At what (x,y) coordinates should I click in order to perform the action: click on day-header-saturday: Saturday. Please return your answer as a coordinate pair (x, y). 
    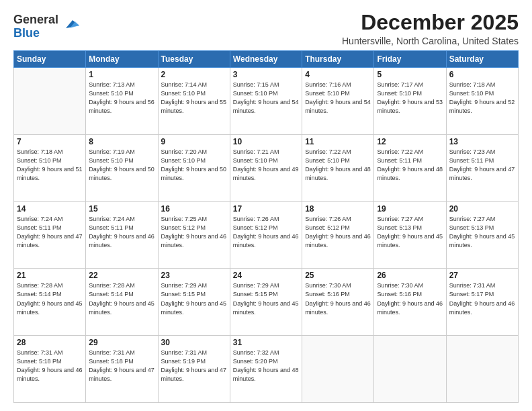
    Looking at the image, I should click on (482, 59).